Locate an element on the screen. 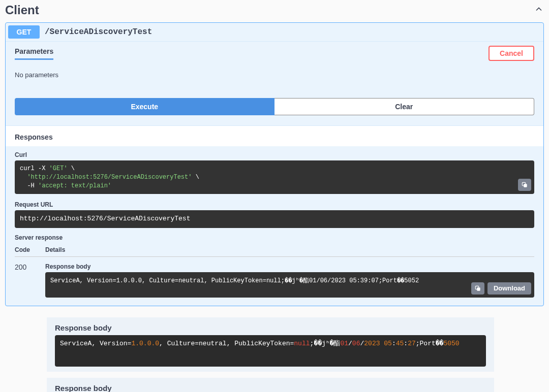 Image resolution: width=549 pixels, height=392 pixels. code-column-header: Code is located at coordinates (30, 250).